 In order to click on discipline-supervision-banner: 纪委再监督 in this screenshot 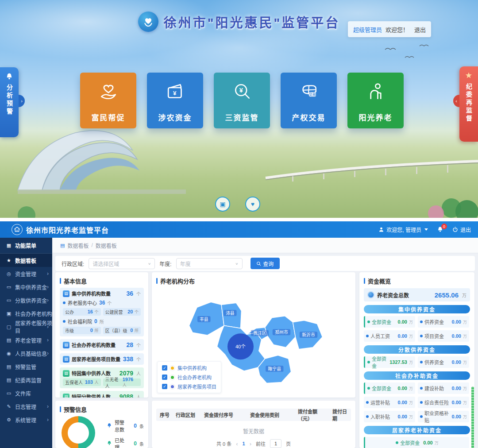, I will do `click(469, 104)`.